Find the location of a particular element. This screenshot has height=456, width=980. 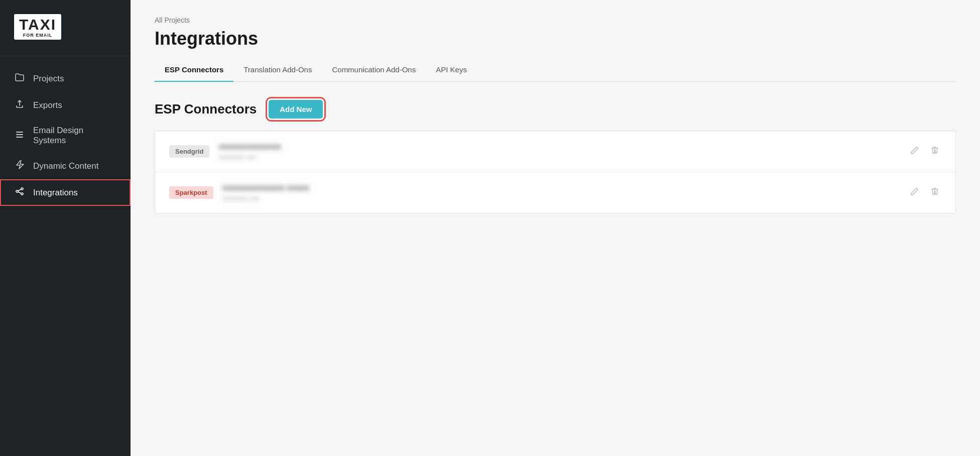

logo-sub: FOR EMAIL is located at coordinates (38, 35).